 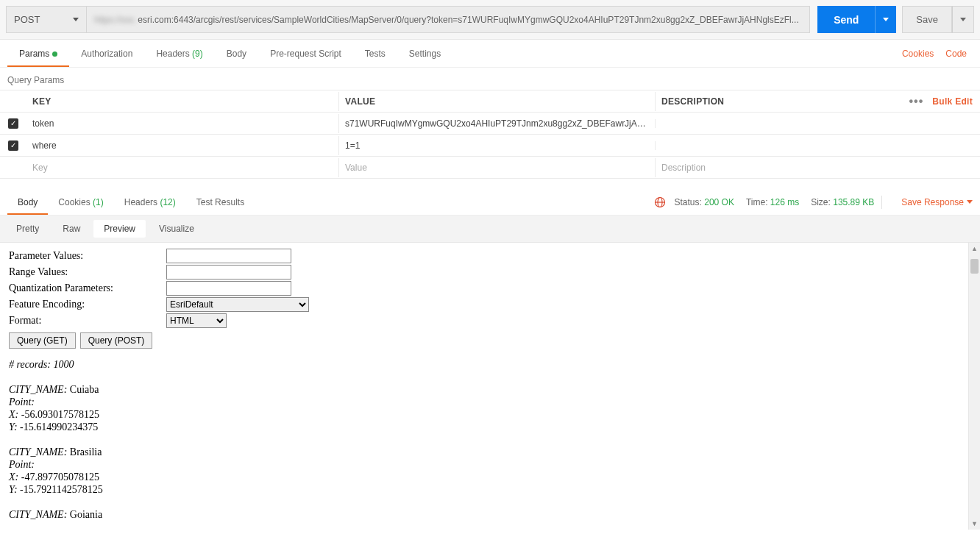 What do you see at coordinates (497, 146) in the screenshot?
I see `param-value-cell: 1=1` at bounding box center [497, 146].